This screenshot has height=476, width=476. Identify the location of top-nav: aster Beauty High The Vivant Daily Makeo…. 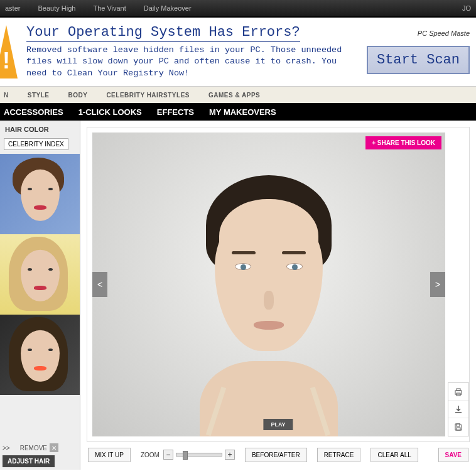
(238, 9).